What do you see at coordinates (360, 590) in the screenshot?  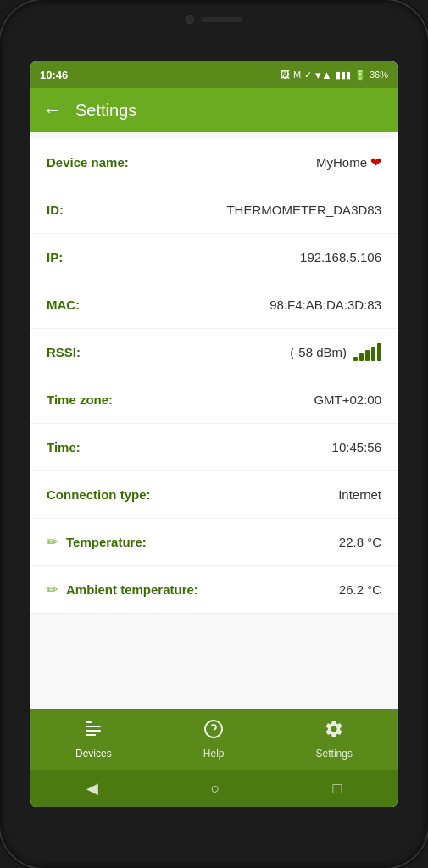 I see `value-ambient-temperature: 26.2 °C` at bounding box center [360, 590].